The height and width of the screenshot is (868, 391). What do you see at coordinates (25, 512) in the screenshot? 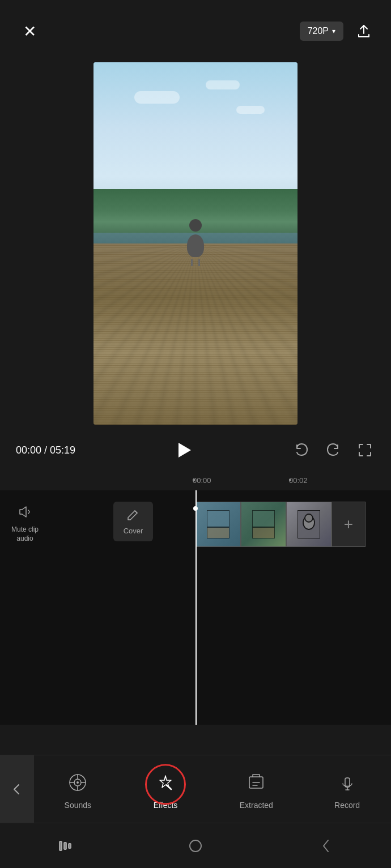
I see `speaker-icon` at bounding box center [25, 512].